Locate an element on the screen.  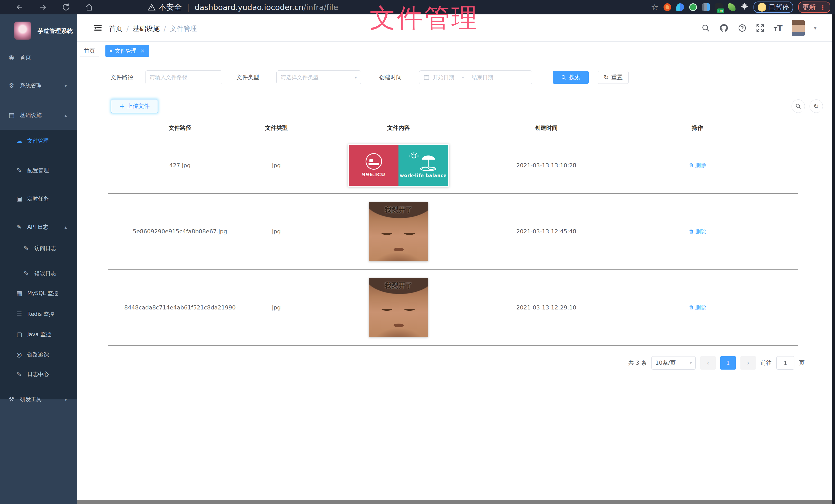
cloud-upload-icon: ☁ is located at coordinates (20, 141).